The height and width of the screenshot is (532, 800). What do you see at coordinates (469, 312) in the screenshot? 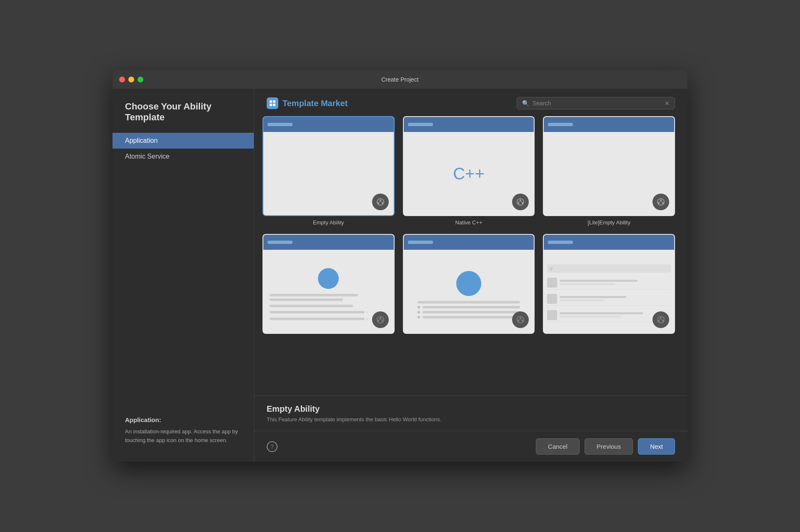
I see `profile2-dots-row2` at bounding box center [469, 312].